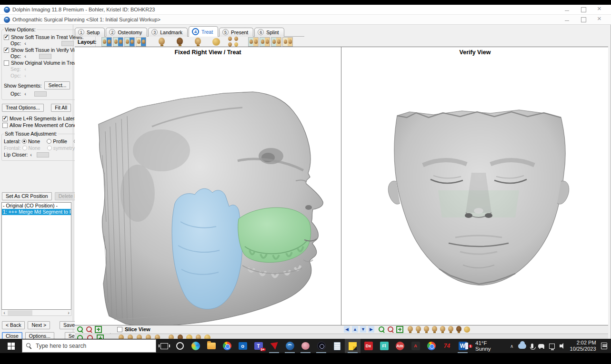 The image size is (611, 364). What do you see at coordinates (134, 329) in the screenshot?
I see `slice-view-toggle: Slice View` at bounding box center [134, 329].